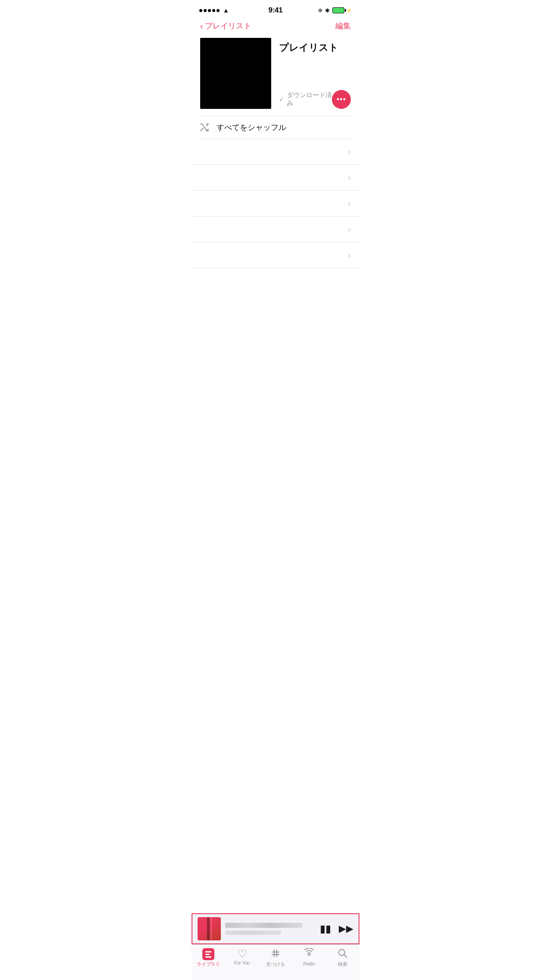 The height and width of the screenshot is (980, 551). Describe the element at coordinates (315, 48) in the screenshot. I see `playlist-title: プレイリスト` at that location.